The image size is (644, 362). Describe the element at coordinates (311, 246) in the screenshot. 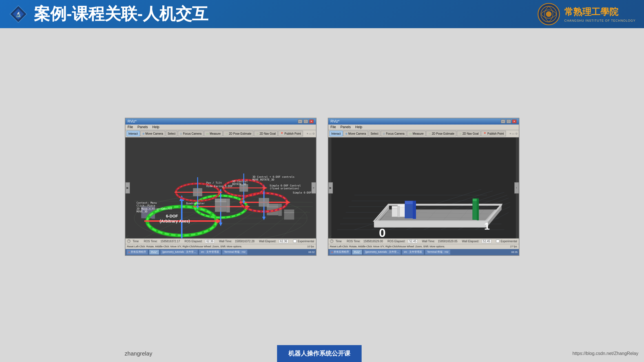

I see `fps-left: 10 fps` at that location.